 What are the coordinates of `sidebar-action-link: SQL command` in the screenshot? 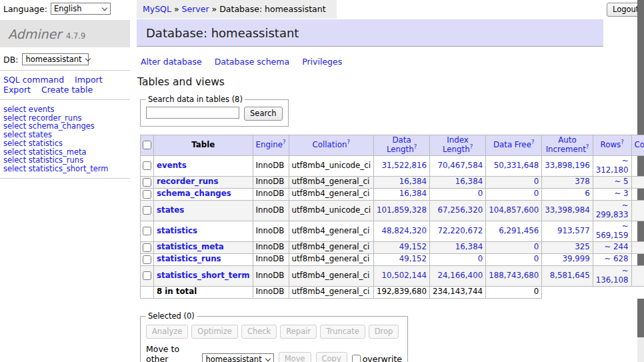 It's located at (33, 80).